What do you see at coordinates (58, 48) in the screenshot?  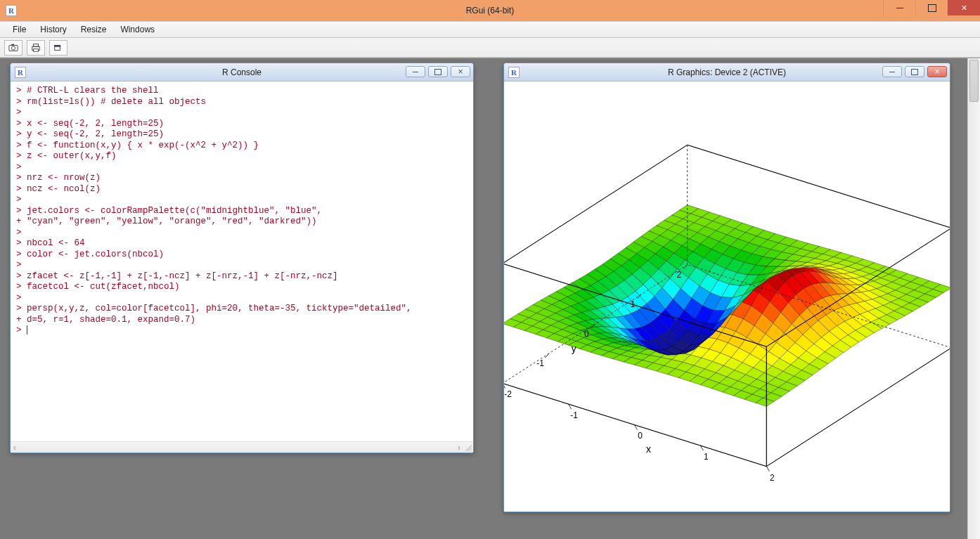 I see `windows-icon` at bounding box center [58, 48].